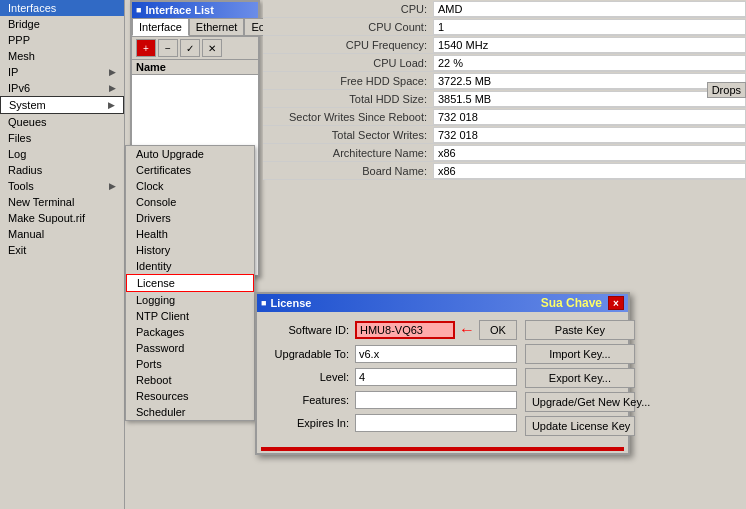 The image size is (746, 509). Describe the element at coordinates (504, 135) in the screenshot. I see `info-row-7: Total Sector Writes:732 018` at that location.